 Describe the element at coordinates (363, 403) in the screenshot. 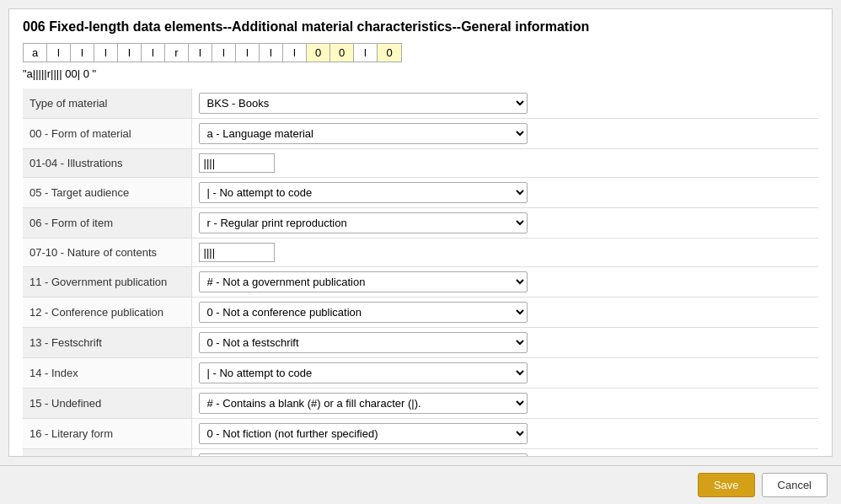

I see `field-select: # - Contains a blank (#) or a fill chara…` at that location.